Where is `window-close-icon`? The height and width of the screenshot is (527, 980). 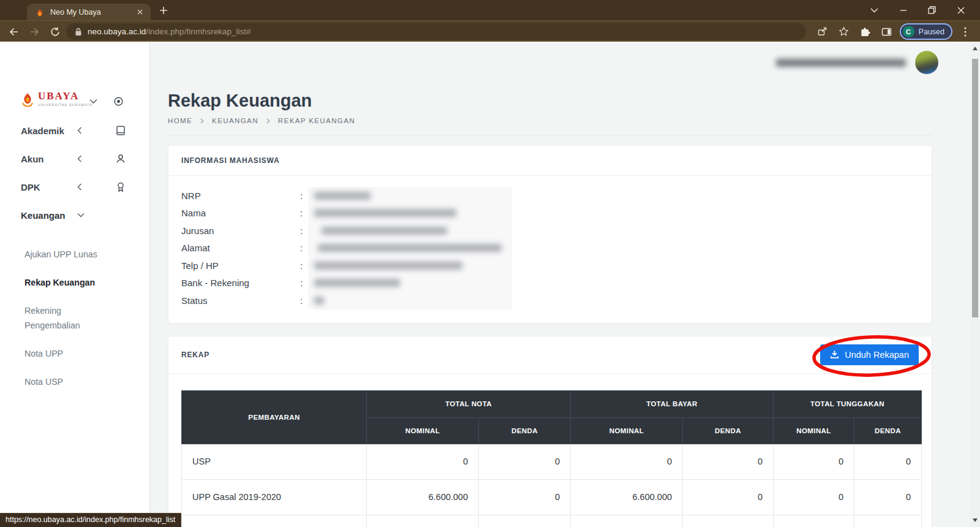 window-close-icon is located at coordinates (960, 10).